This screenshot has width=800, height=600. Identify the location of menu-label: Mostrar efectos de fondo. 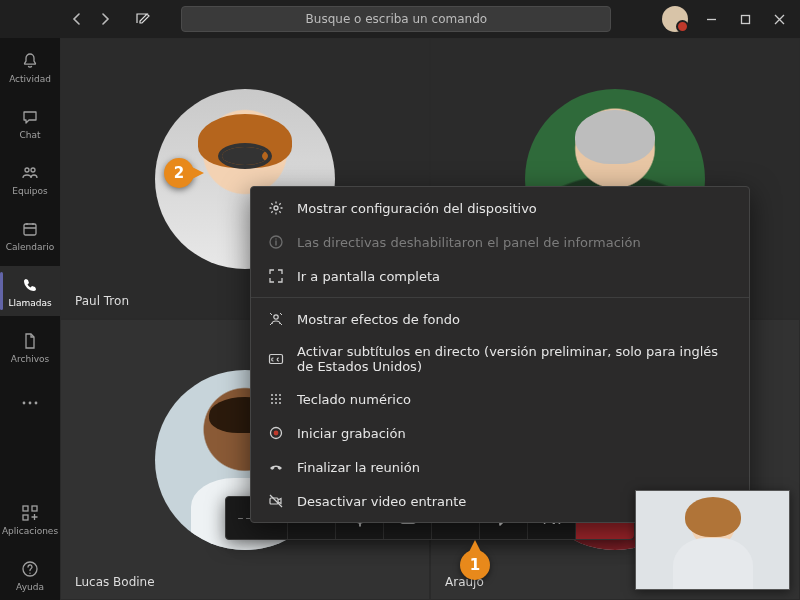
(378, 320).